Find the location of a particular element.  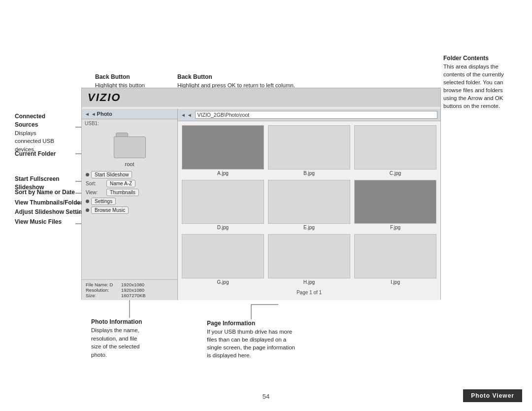

ann-view-thumbnails: View Thumbnails/Folders is located at coordinates (50, 203).